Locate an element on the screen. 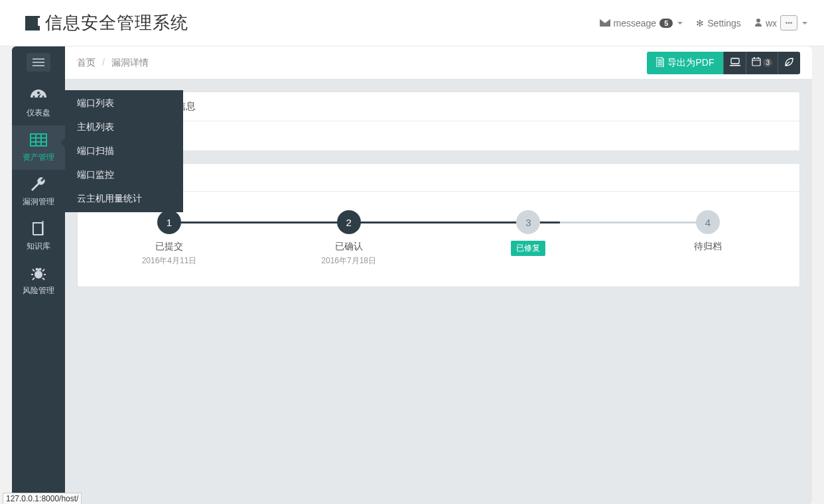 This screenshot has width=824, height=504. leaf-button is located at coordinates (789, 63).